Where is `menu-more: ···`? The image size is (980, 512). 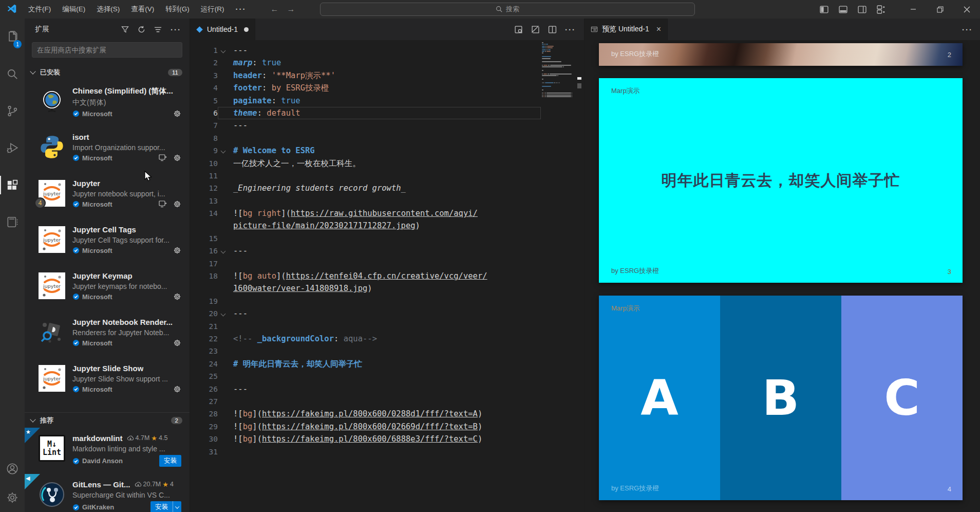
menu-more: ··· is located at coordinates (241, 9).